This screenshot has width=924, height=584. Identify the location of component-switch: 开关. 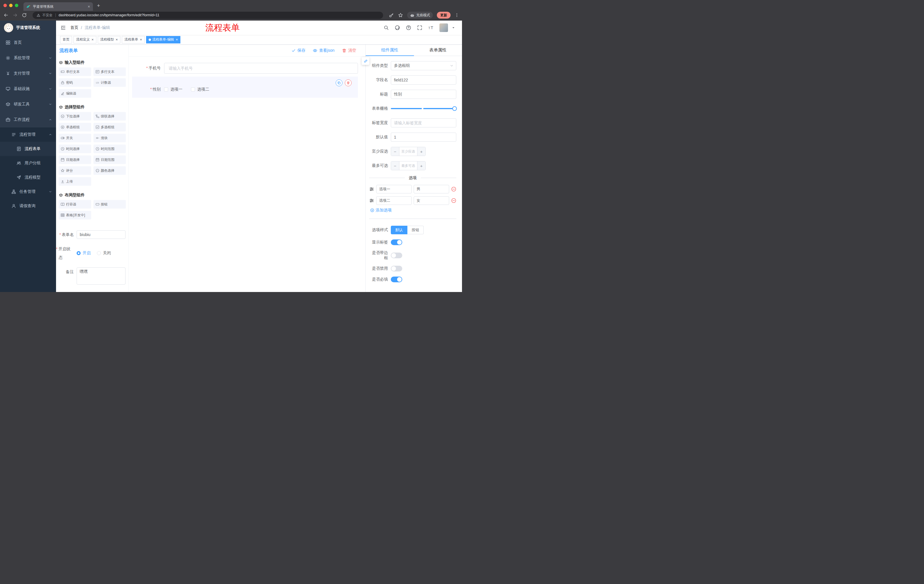
(75, 138).